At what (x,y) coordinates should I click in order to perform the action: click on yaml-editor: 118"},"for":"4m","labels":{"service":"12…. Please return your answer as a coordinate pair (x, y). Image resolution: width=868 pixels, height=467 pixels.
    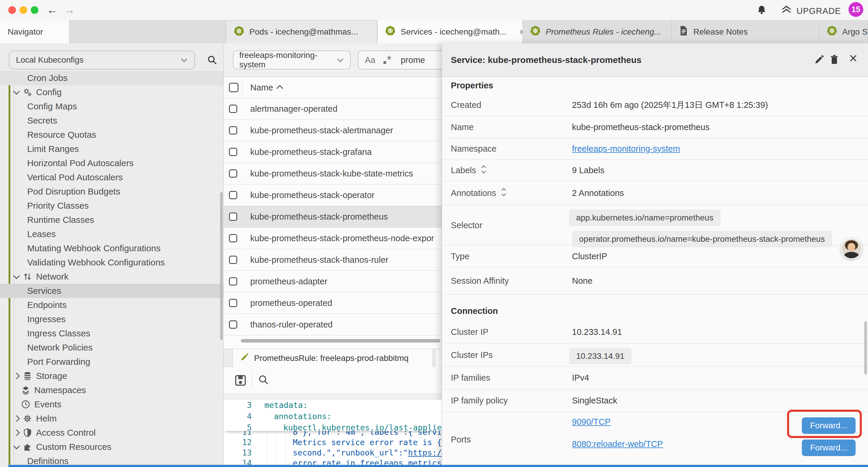
    Looking at the image, I should click on (333, 433).